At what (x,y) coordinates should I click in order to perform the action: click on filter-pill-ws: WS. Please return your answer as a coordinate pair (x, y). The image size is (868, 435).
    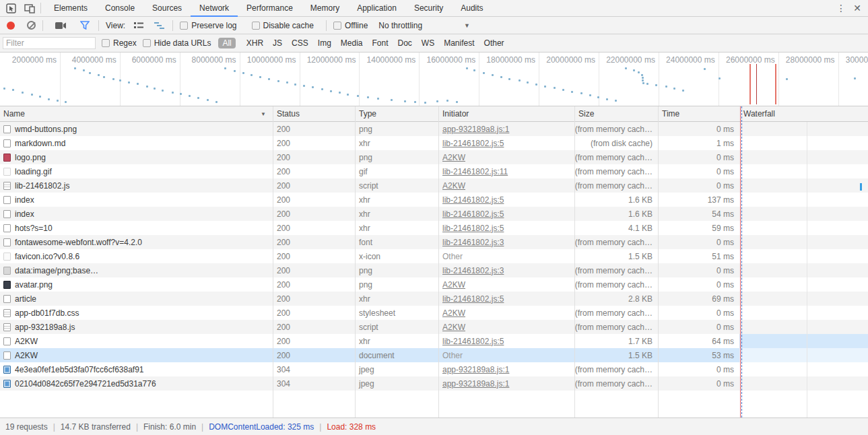
    Looking at the image, I should click on (428, 43).